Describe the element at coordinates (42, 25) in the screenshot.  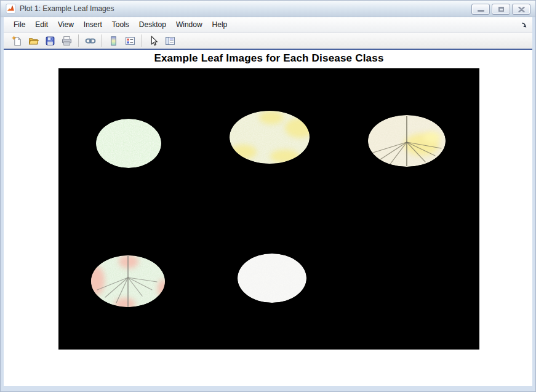
I see `menu-edit: Edit` at that location.